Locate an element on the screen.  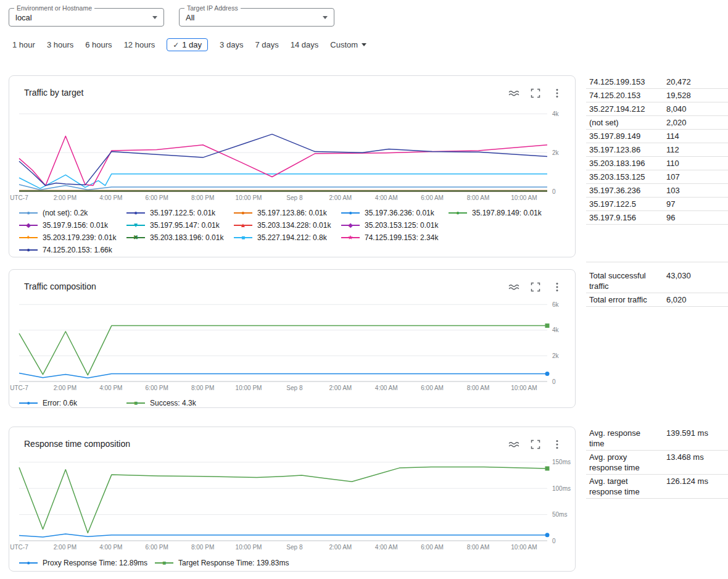
table-row: Total successful traffic43,030 is located at coordinates (657, 281).